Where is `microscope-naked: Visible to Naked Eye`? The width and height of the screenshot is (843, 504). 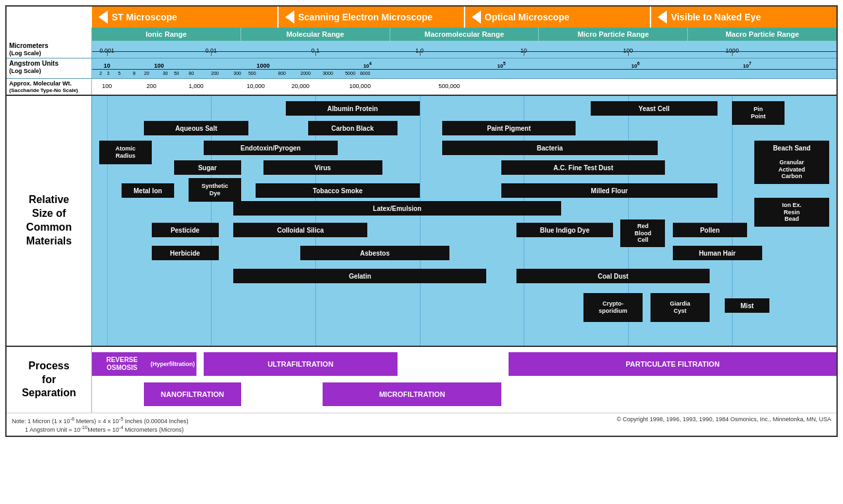 microscope-naked: Visible to Naked Eye is located at coordinates (744, 17).